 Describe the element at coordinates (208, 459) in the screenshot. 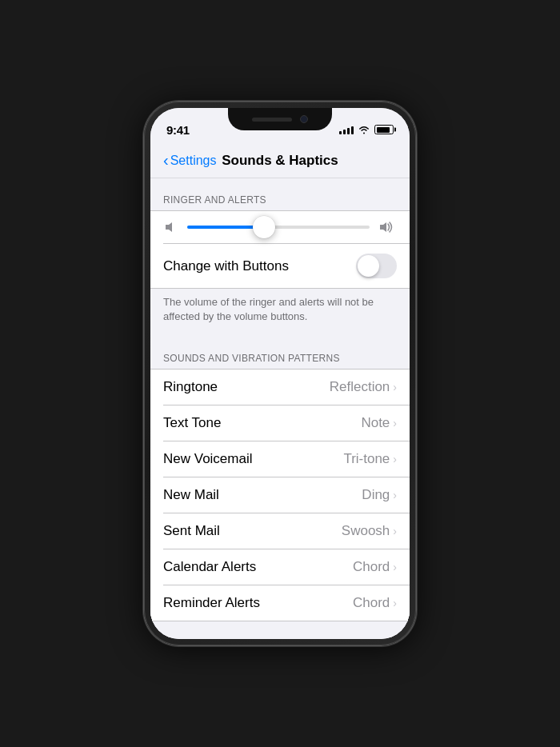

I see `pattern-row-label: New Voicemail` at that location.